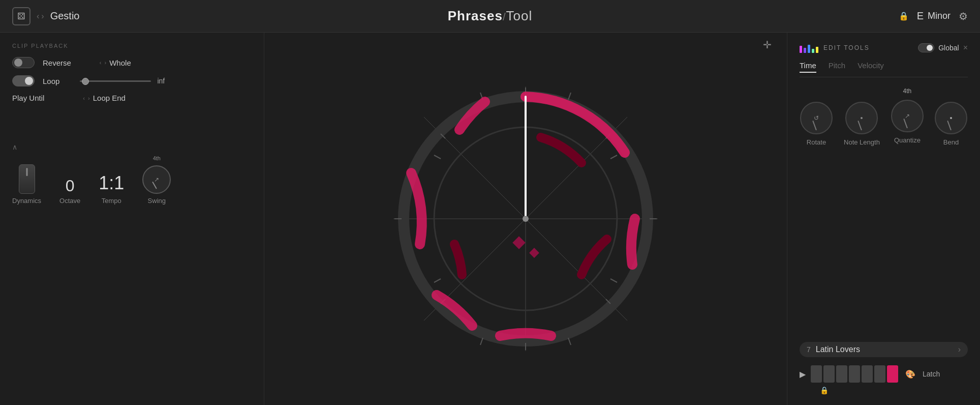  What do you see at coordinates (907, 140) in the screenshot?
I see `quantize-label: Quantize` at bounding box center [907, 140].